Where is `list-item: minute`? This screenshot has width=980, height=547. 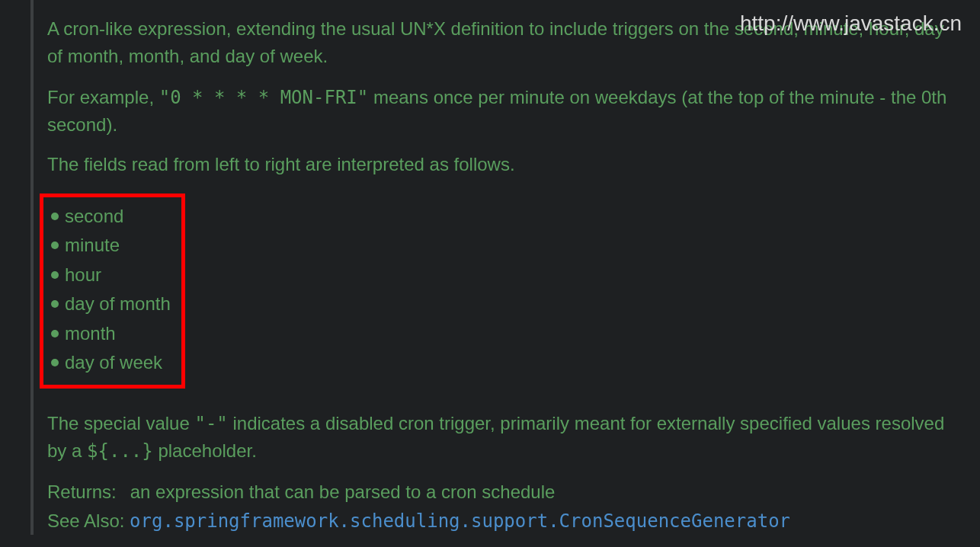 list-item: minute is located at coordinates (108, 245).